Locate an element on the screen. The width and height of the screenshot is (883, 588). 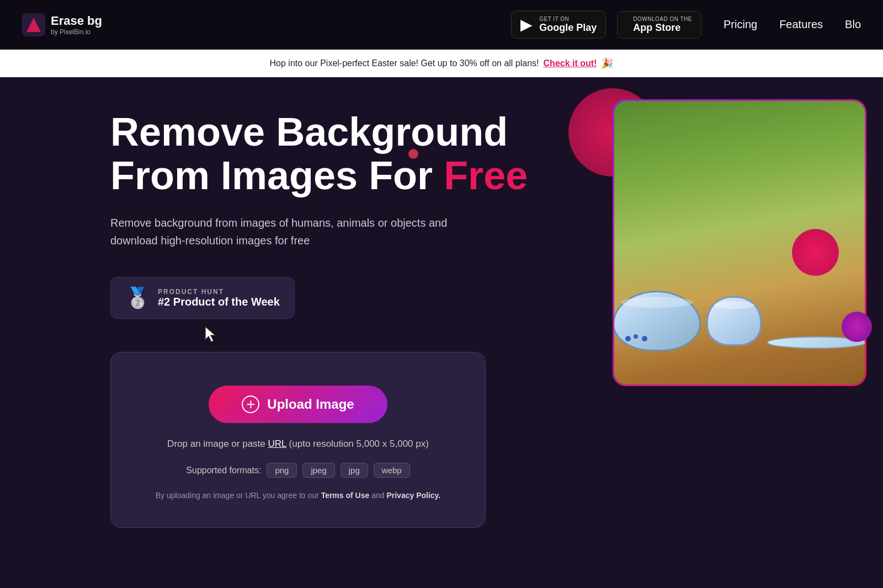
pottery-items is located at coordinates (740, 321).